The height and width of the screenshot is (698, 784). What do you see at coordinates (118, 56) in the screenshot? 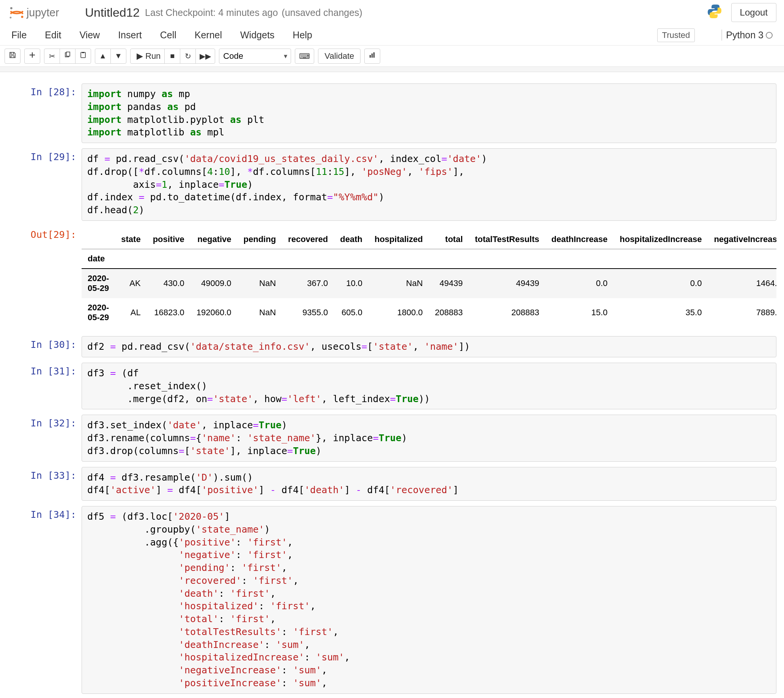
I see `move-down-button: ▼` at bounding box center [118, 56].